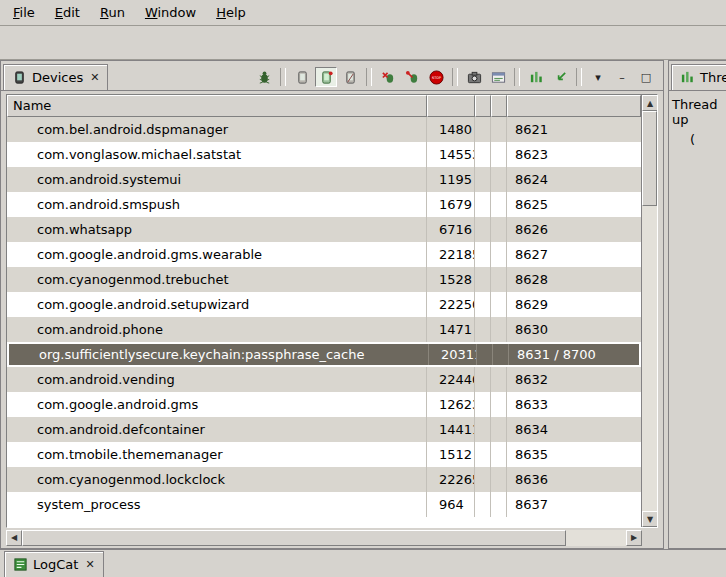 The width and height of the screenshot is (726, 577). Describe the element at coordinates (634, 538) in the screenshot. I see `scroll-right-icon: ▶` at that location.